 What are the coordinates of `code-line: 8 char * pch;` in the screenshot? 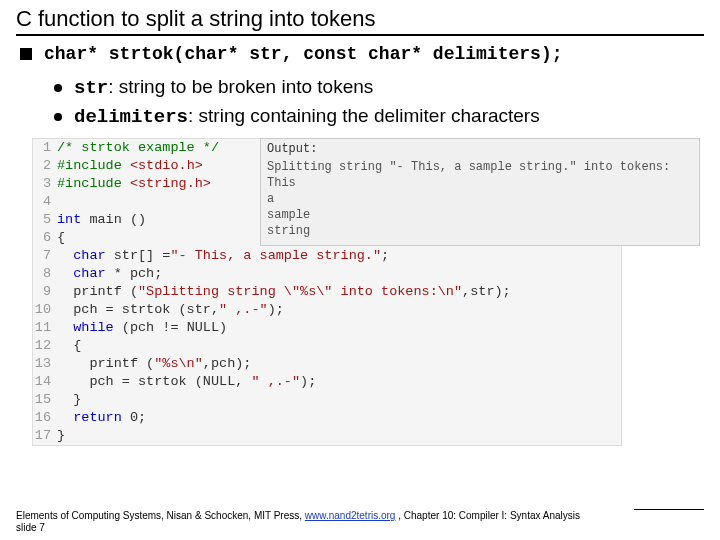 It's located at (327, 274).